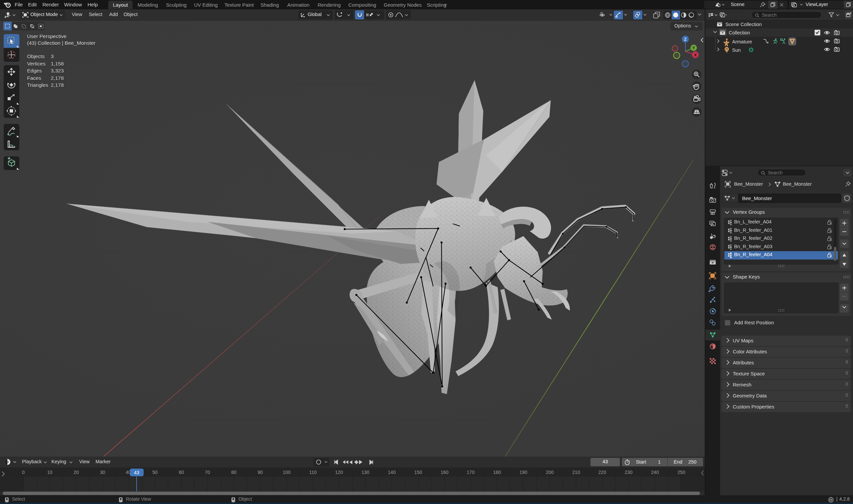 This screenshot has height=504, width=853. I want to click on svg-text: 250, so click(681, 472).